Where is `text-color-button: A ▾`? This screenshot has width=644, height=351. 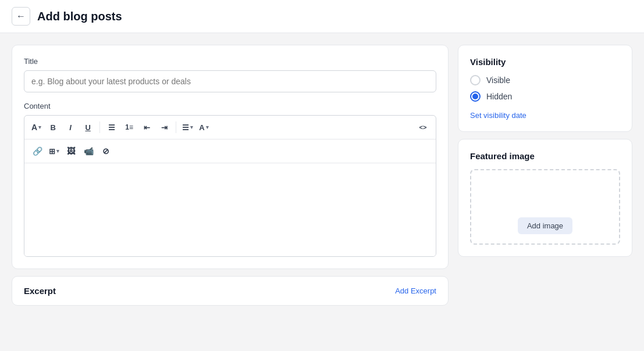 text-color-button: A ▾ is located at coordinates (204, 127).